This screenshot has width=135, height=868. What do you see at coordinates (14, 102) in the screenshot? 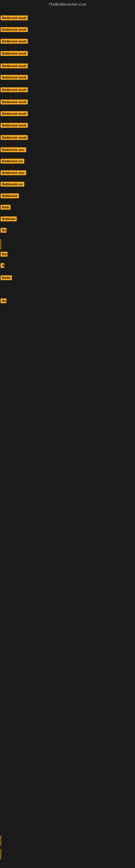
I see `bottleneck-result-row-8: Bottleneck result` at bounding box center [14, 102].